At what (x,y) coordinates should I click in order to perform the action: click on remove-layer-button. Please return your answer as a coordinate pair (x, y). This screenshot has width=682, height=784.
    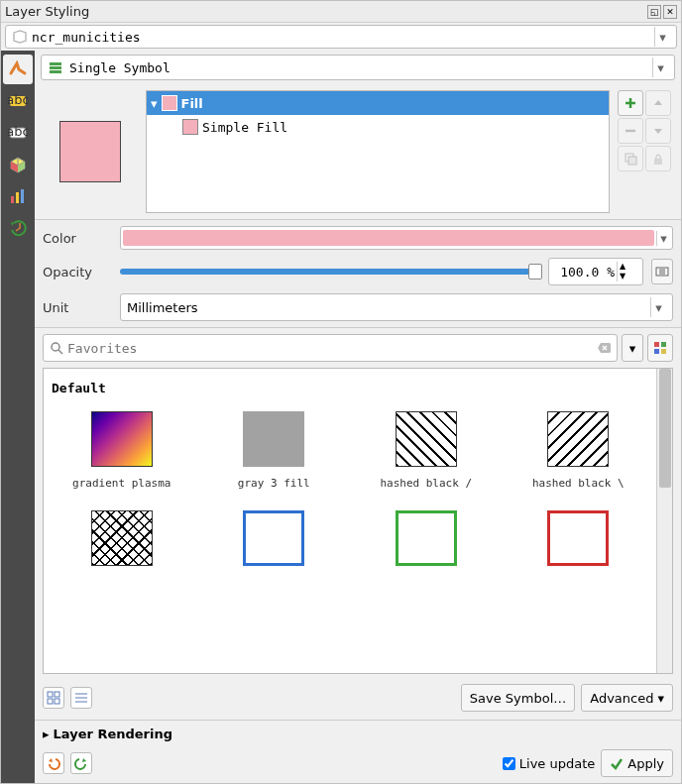
    Looking at the image, I should click on (630, 131).